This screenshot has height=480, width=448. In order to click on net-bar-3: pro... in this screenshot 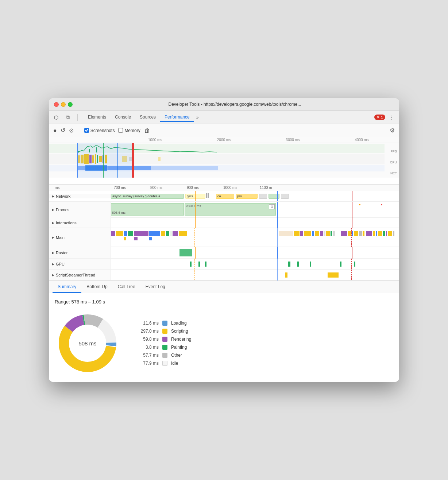, I will do `click(247, 196)`.